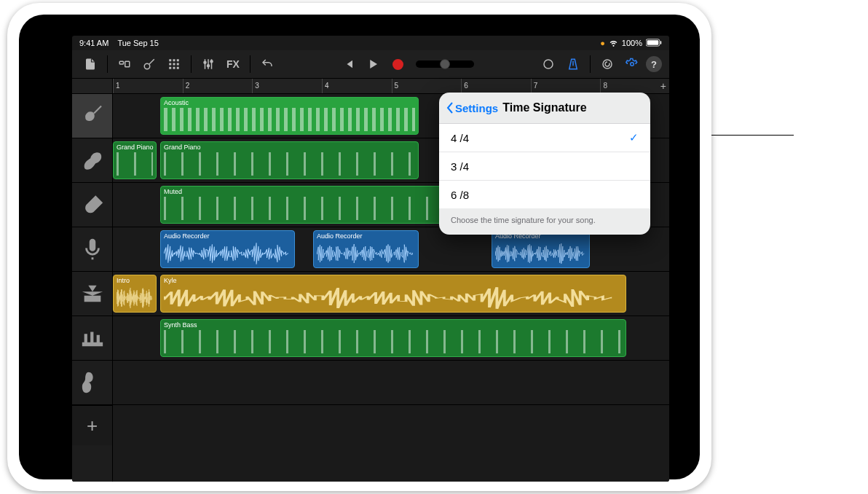 This screenshot has width=868, height=494. I want to click on track-header-piano, so click(92, 160).